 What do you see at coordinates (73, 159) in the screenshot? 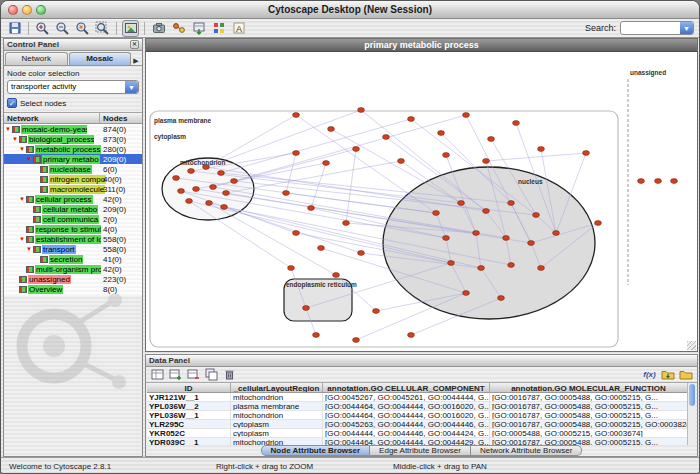
I see `tree-item: ▼primary metabo209(0)` at bounding box center [73, 159].